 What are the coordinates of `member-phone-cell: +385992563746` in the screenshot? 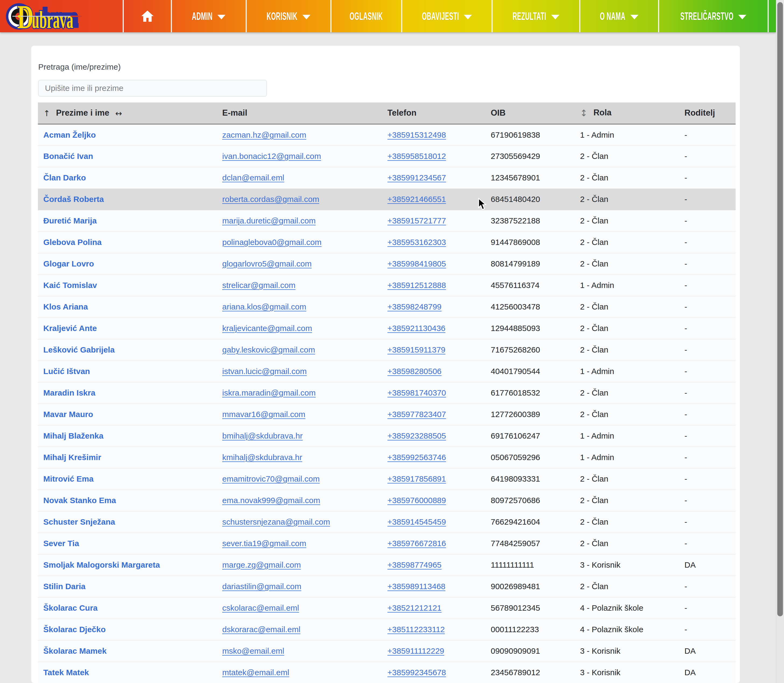 It's located at (434, 457).